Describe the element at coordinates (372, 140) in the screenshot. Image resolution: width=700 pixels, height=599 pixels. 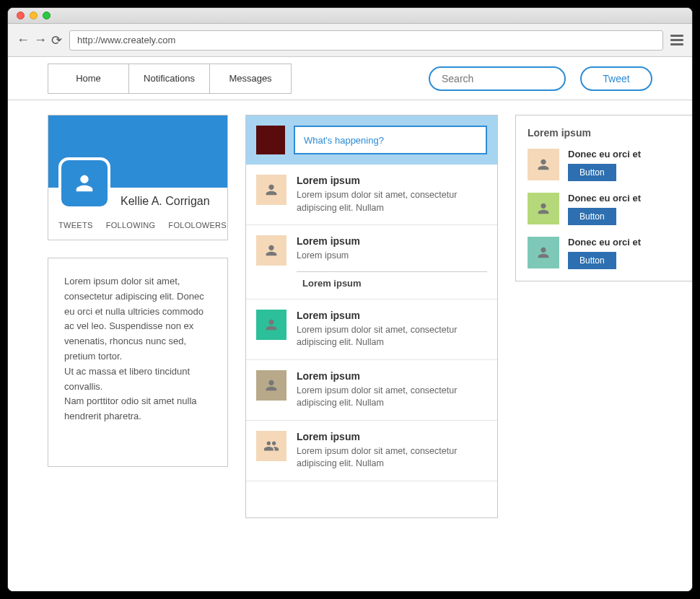
I see `compose-box: What's happening?` at that location.